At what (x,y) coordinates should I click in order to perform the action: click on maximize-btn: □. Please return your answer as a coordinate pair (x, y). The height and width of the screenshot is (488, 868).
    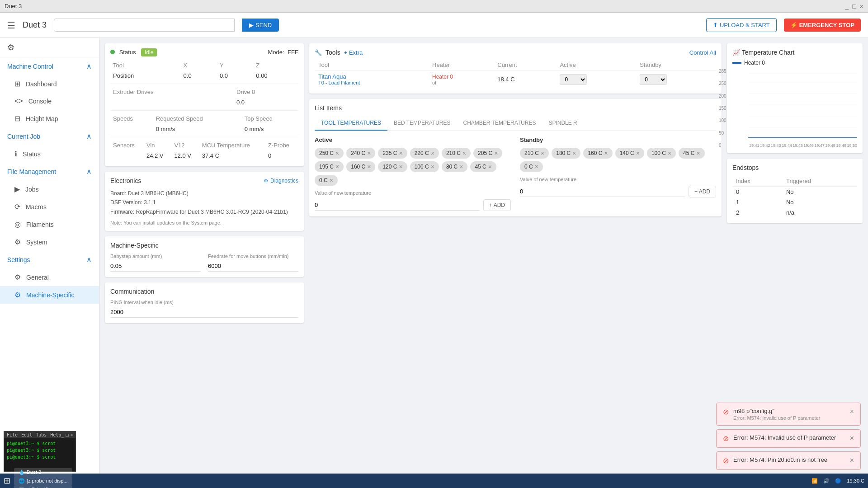
    Looking at the image, I should click on (854, 6).